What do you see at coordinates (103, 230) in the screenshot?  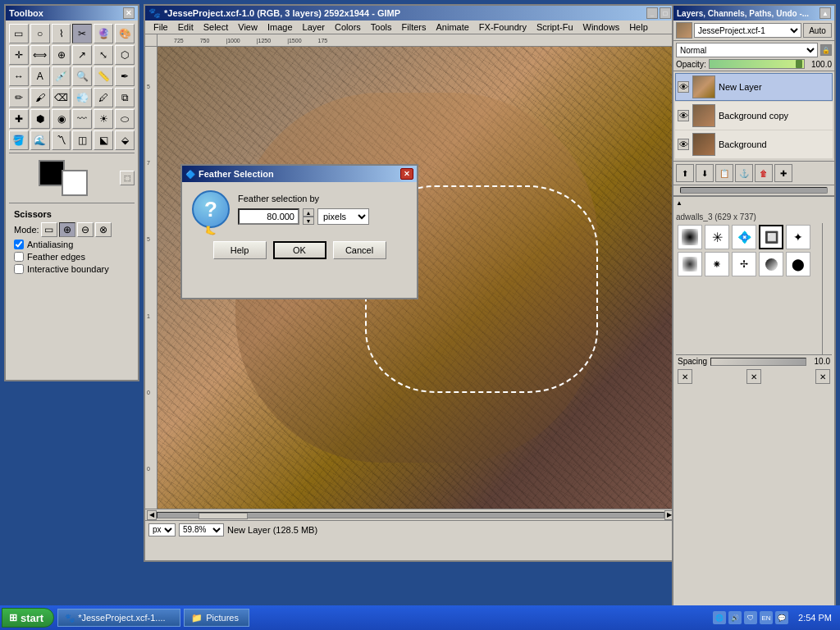 I see `mode-btn-4: ⊗` at bounding box center [103, 230].